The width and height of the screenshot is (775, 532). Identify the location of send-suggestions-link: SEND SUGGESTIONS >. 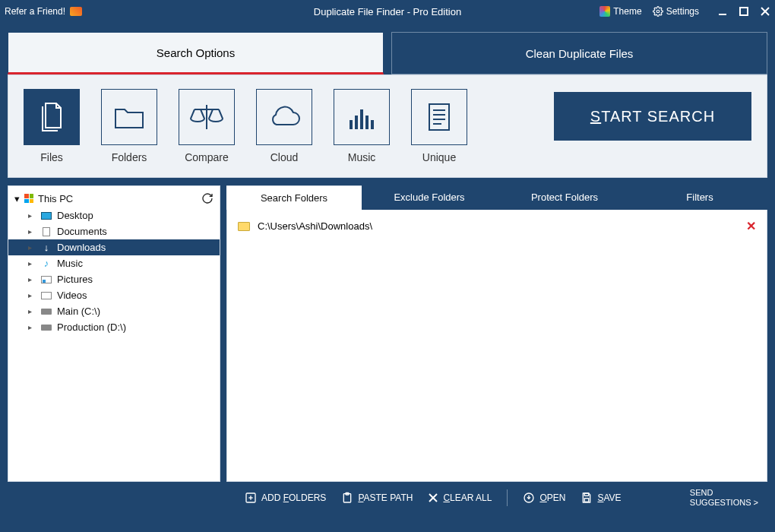
(724, 498).